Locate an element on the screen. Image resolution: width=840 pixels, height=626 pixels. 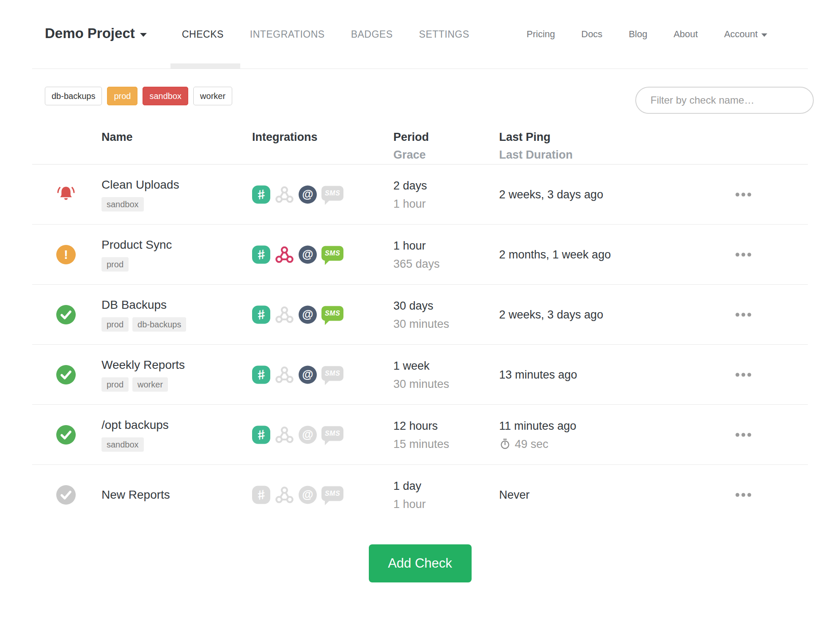
check-name-cell: Product Sync prod is located at coordinates (137, 255).